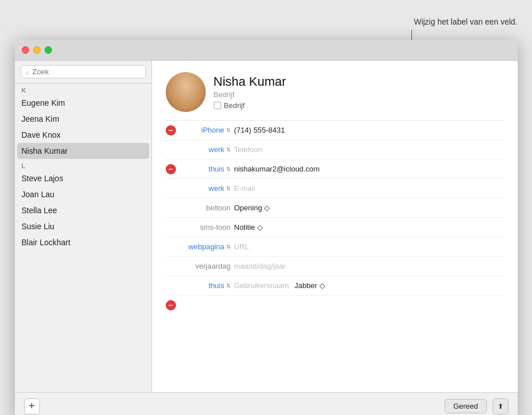 This screenshot has height=415, width=532. I want to click on jabber-dropdown-label: Jabber ◇, so click(310, 286).